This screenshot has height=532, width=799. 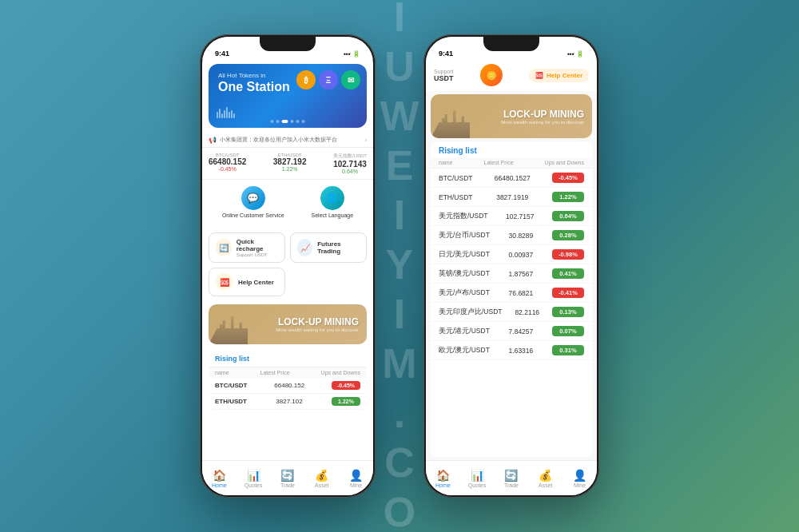 I want to click on support-left: Support USDT, so click(x=444, y=75).